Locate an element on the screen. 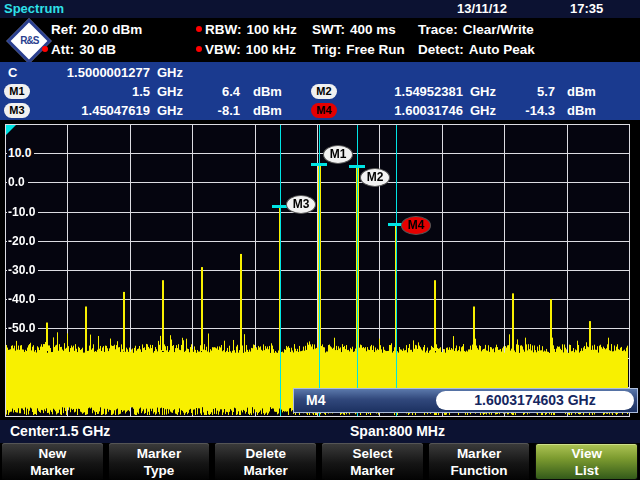 This screenshot has height=480, width=640. attenuation-setting: Att:30 dB is located at coordinates (118, 50).